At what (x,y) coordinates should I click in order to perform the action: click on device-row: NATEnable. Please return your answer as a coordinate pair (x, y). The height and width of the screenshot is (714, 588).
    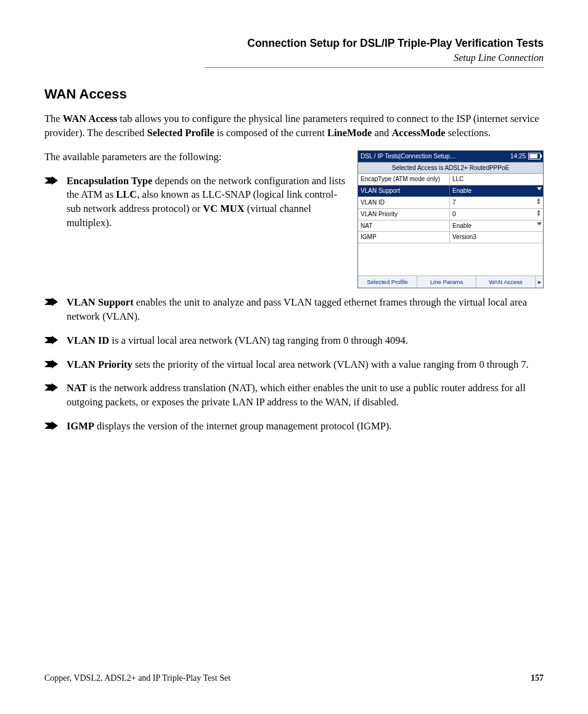
    Looking at the image, I should click on (451, 227).